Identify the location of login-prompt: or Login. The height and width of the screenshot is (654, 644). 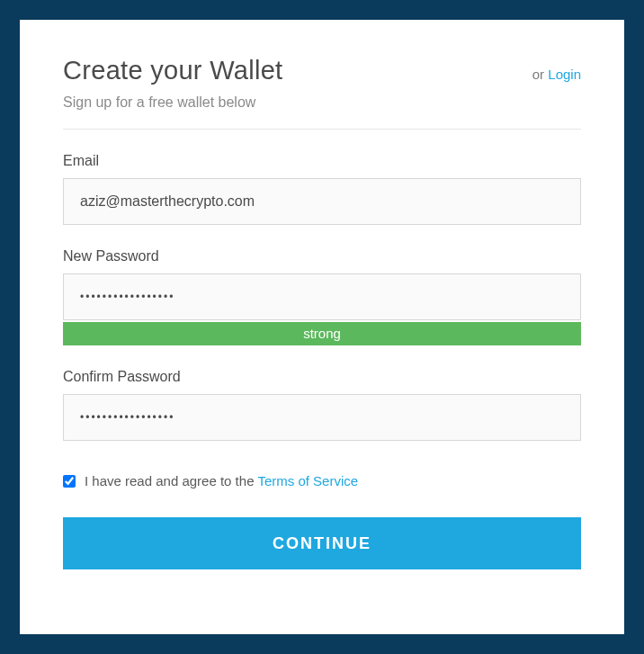
(557, 74).